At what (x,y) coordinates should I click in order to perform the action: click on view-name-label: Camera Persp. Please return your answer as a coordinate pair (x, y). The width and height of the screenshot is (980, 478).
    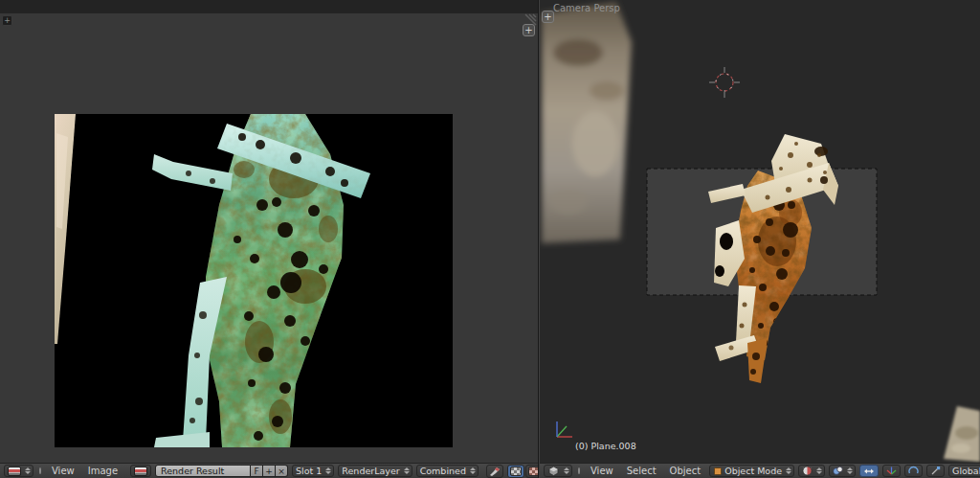
    Looking at the image, I should click on (587, 8).